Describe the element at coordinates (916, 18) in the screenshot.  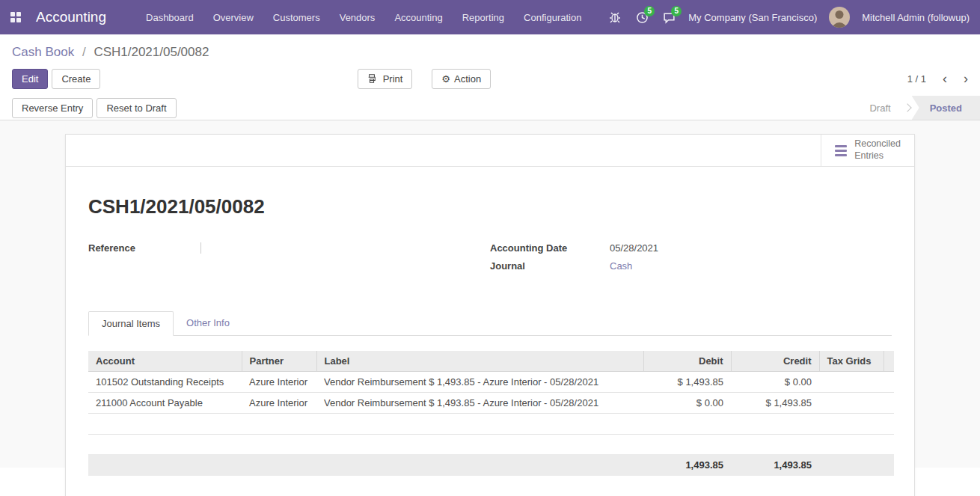
I see `user-menu: Mitchell Admin (followup)` at that location.